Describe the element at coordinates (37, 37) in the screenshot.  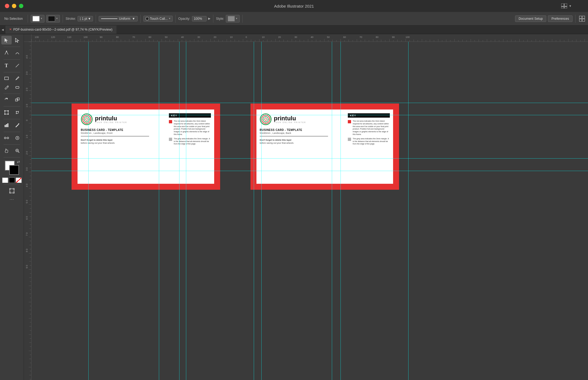
I see `svg-text: 130` at that location.